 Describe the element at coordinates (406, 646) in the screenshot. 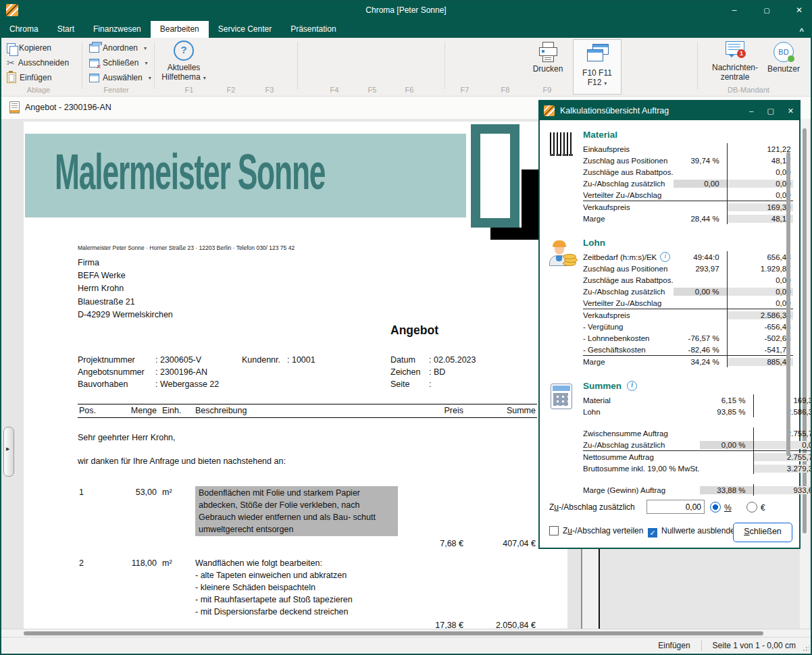

I see `status-bar: Einfügen Seite 1 von 1 - 0,00 cm` at that location.